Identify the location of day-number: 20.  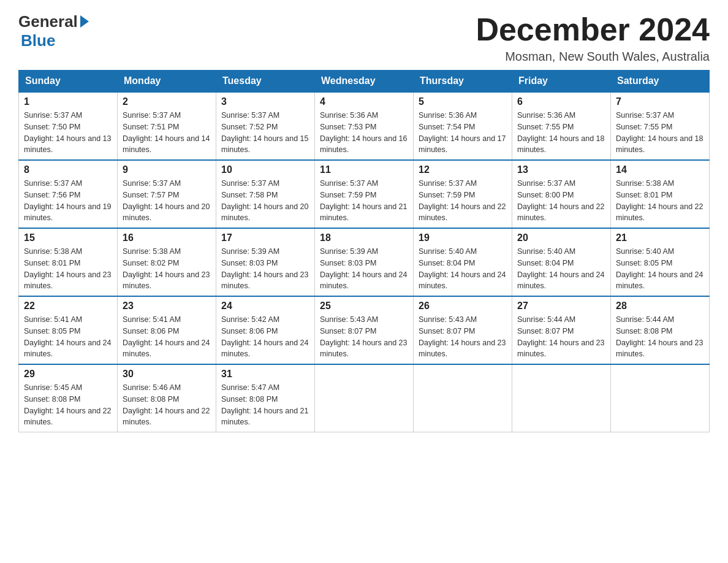
(561, 238).